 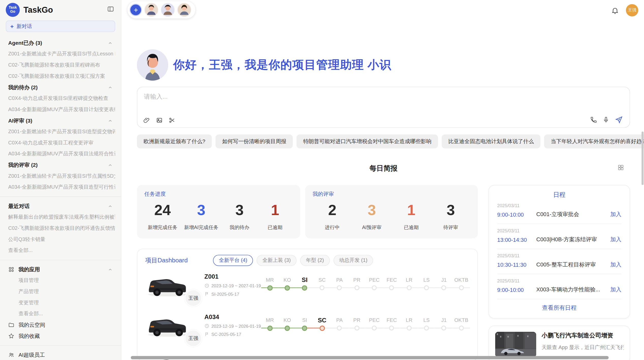 What do you see at coordinates (61, 228) in the screenshot?
I see `recent-chat-item: C02-飞腾新能源轻客改款项目的闭环通告反馈情况` at bounding box center [61, 228].